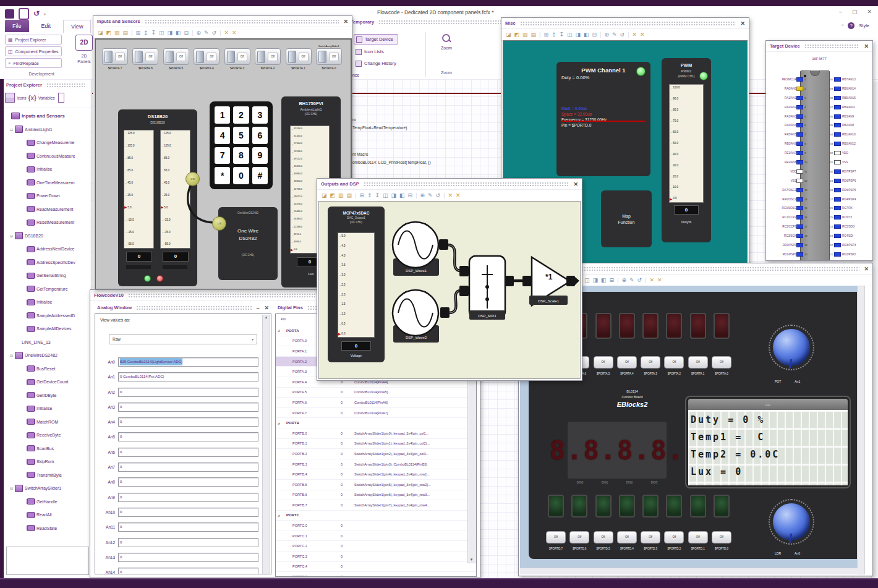 The height and width of the screenshot is (588, 878). What do you see at coordinates (819, 172) in the screenshot?
I see `pin-row: VDD 11 30 RD7/PSP7` at bounding box center [819, 172].